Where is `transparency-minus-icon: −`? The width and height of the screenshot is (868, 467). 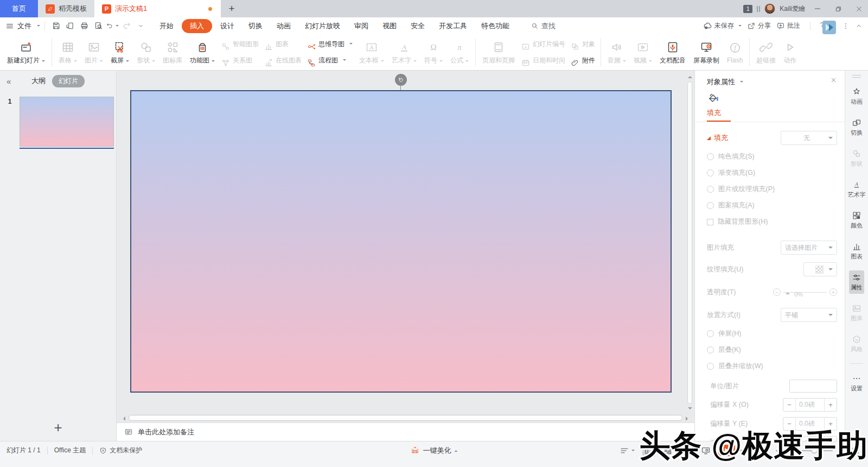 transparency-minus-icon: − is located at coordinates (777, 292).